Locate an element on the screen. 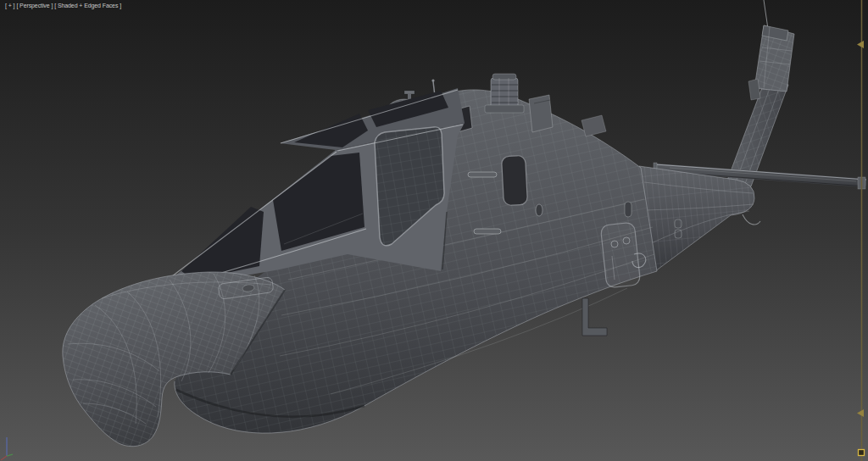  fuselage-port is located at coordinates (539, 210).